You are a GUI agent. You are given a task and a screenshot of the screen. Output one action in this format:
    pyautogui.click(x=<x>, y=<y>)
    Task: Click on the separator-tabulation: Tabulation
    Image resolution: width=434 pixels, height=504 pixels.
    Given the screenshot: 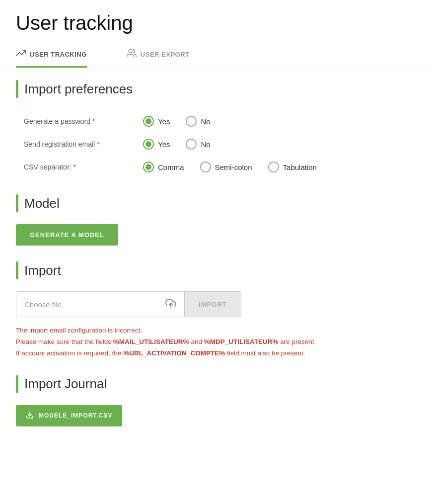 What is the action you would take?
    pyautogui.click(x=292, y=167)
    